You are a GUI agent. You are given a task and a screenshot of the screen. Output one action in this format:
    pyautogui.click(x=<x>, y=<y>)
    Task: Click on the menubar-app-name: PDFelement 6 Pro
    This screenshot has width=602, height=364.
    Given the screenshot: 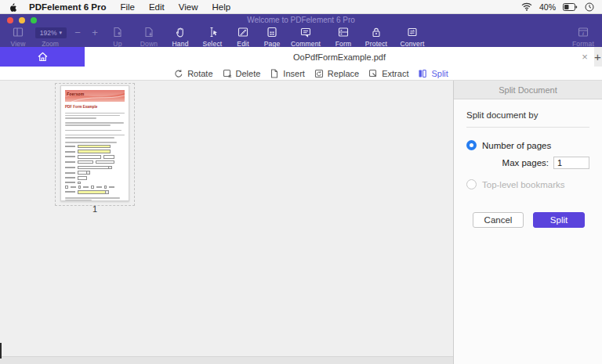 What is the action you would take?
    pyautogui.click(x=67, y=7)
    